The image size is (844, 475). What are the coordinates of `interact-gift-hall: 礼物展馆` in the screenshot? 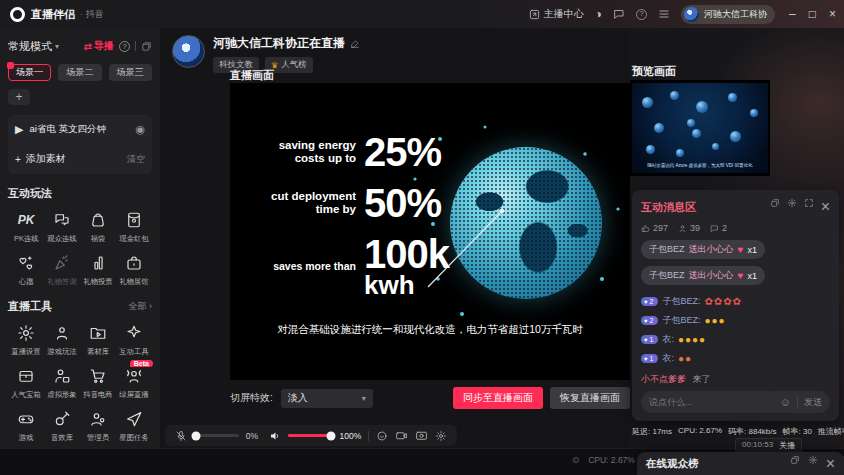 It's located at (134, 270).